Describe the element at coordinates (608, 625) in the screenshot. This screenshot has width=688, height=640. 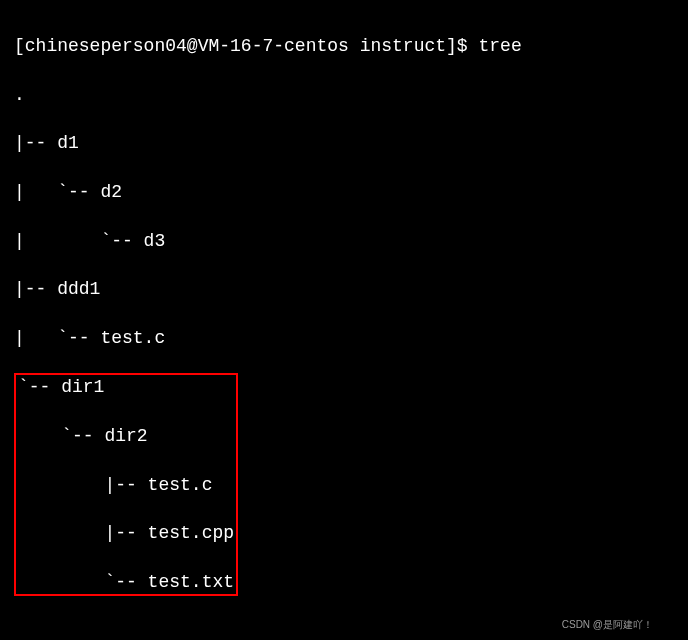
I see `watermark: CSDN @是阿建吖！` at that location.